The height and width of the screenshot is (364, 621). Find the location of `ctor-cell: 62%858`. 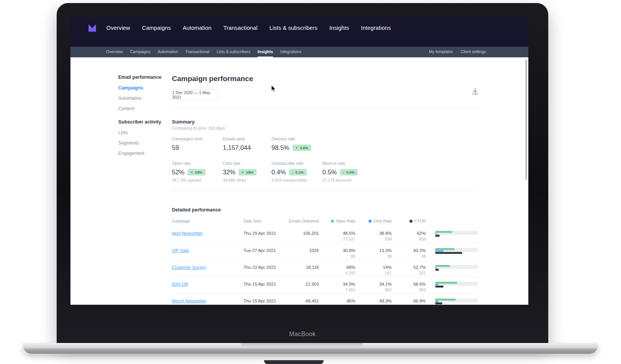

ctor-cell: 62%858 is located at coordinates (409, 234).